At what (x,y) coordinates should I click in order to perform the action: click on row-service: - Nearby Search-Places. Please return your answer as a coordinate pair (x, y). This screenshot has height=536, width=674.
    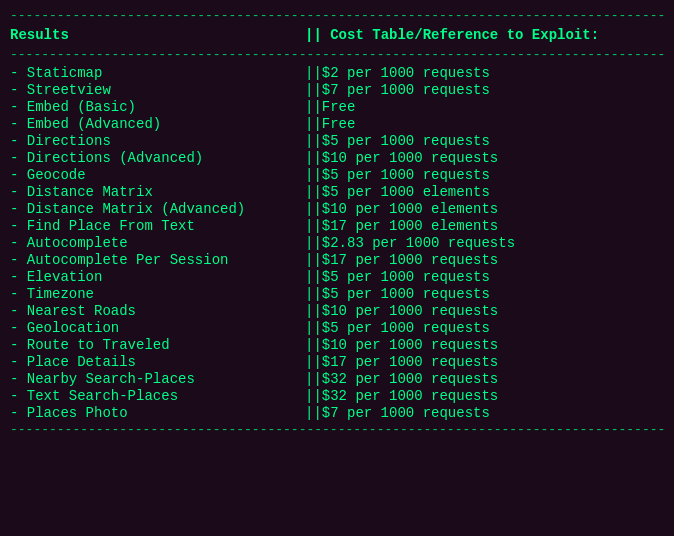
    Looking at the image, I should click on (158, 379).